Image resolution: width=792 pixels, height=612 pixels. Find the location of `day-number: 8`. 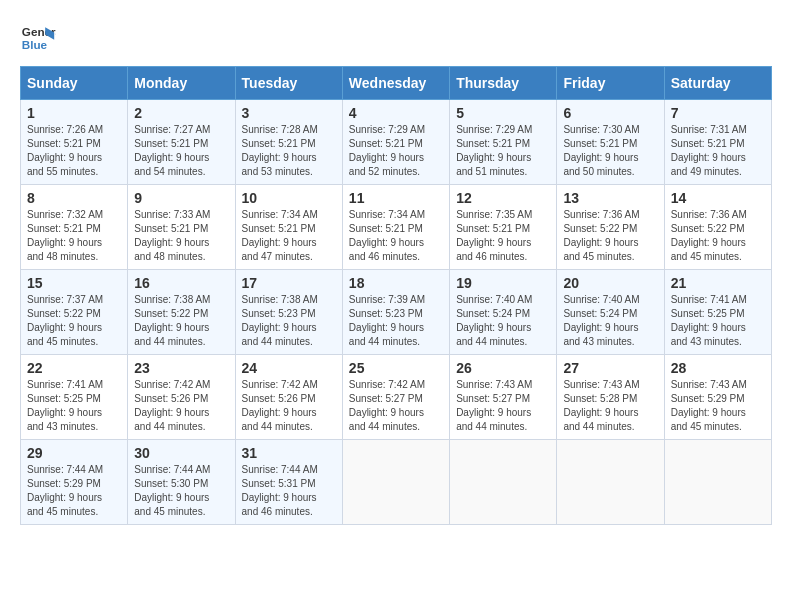

day-number: 8 is located at coordinates (74, 198).